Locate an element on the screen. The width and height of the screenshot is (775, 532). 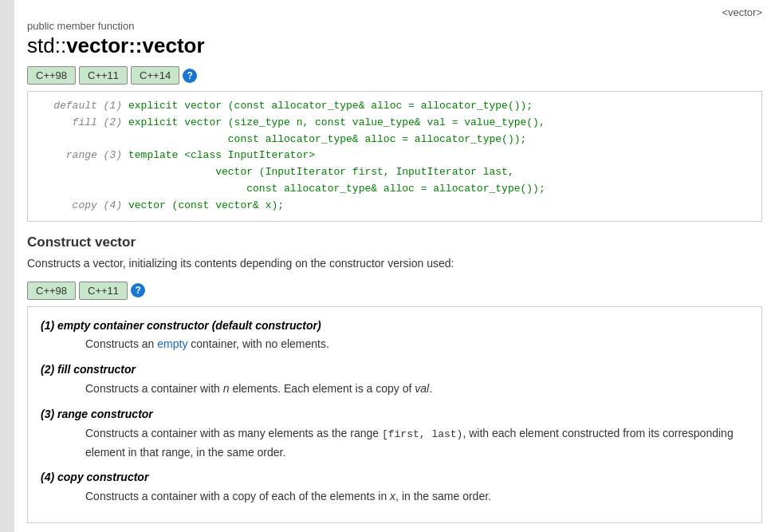
tab-cpp98-1: C++98 is located at coordinates (51, 75).